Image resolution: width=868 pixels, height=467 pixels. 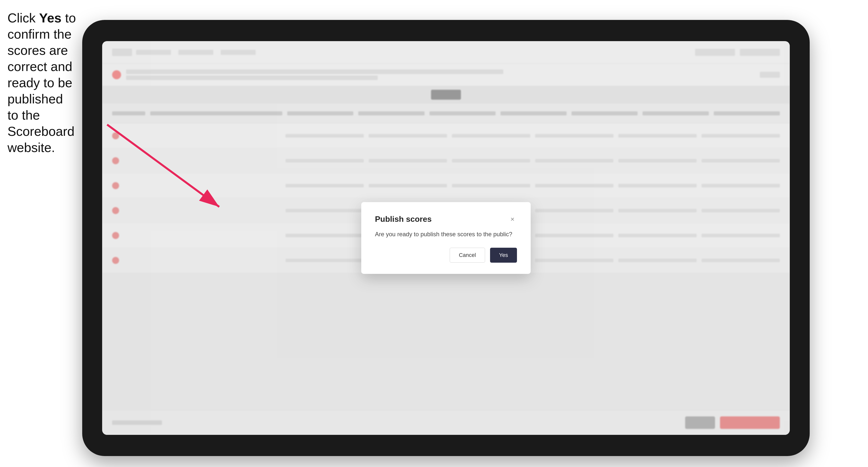 I want to click on instruction-text: Click Yes to confirm the scores are corr…, so click(x=42, y=83).